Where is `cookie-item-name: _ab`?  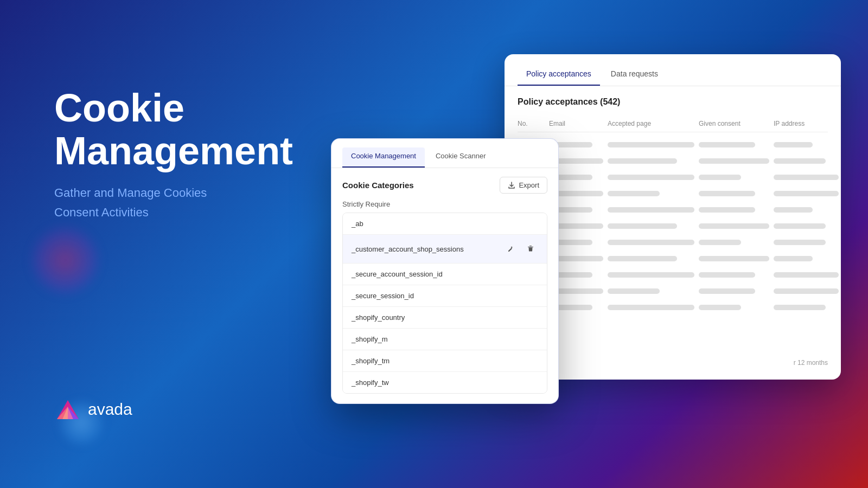 cookie-item-name: _ab is located at coordinates (358, 223).